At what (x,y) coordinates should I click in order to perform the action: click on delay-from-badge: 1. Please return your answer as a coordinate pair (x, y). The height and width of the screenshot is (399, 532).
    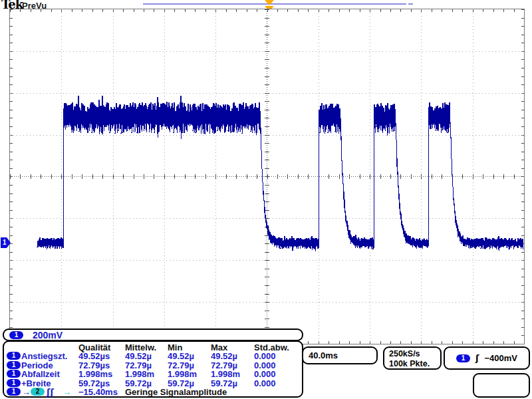
    Looking at the image, I should click on (13, 392).